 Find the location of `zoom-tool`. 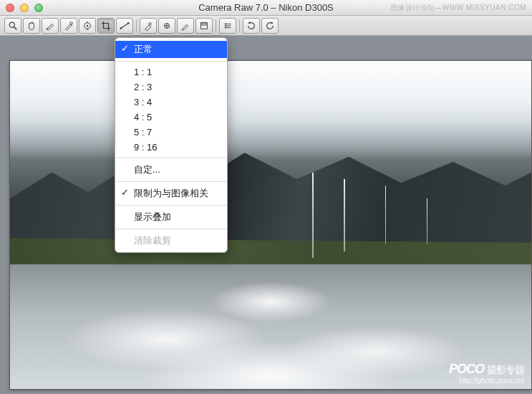

zoom-tool is located at coordinates (13, 26).